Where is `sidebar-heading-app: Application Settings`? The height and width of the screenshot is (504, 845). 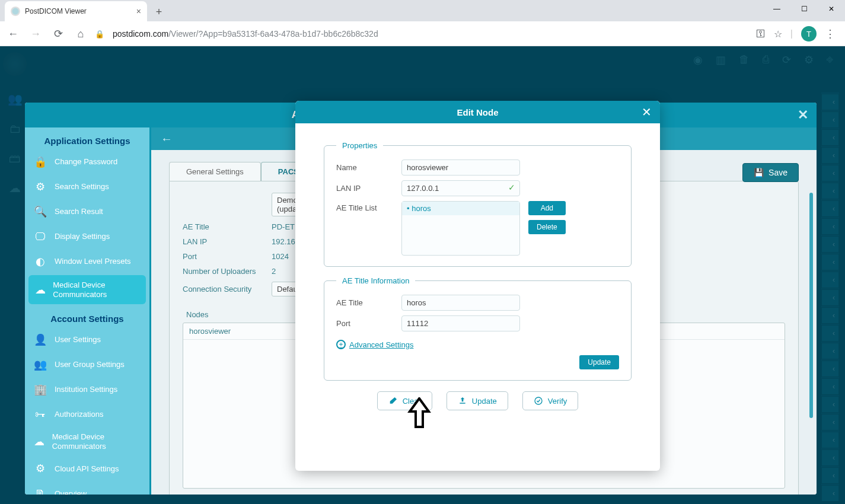
sidebar-heading-app: Application Settings is located at coordinates (87, 139).